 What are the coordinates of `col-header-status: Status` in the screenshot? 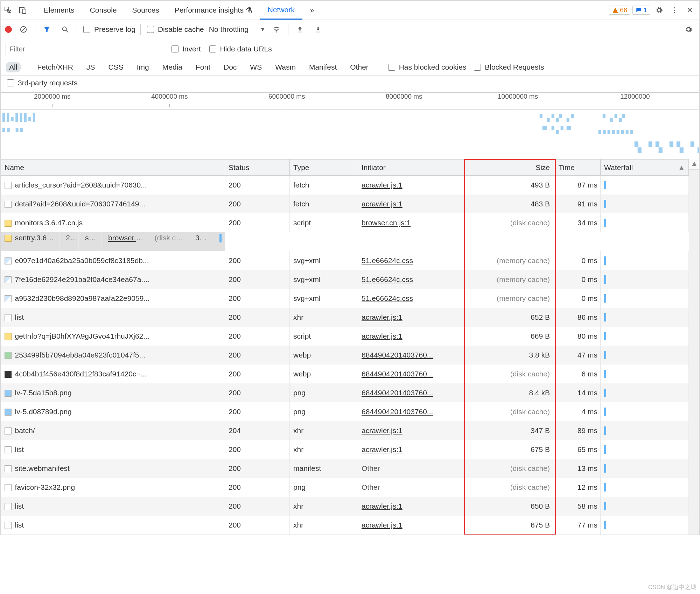 It's located at (258, 168).